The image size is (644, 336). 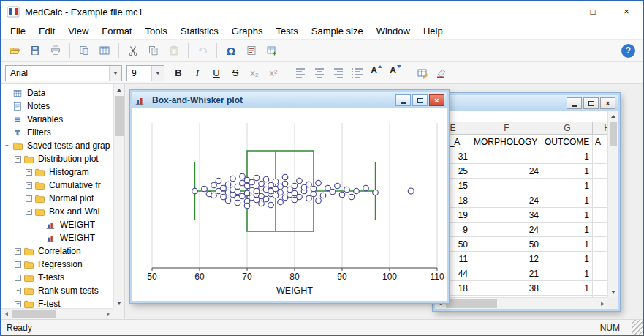 What do you see at coordinates (174, 51) in the screenshot?
I see `paste-icon` at bounding box center [174, 51].